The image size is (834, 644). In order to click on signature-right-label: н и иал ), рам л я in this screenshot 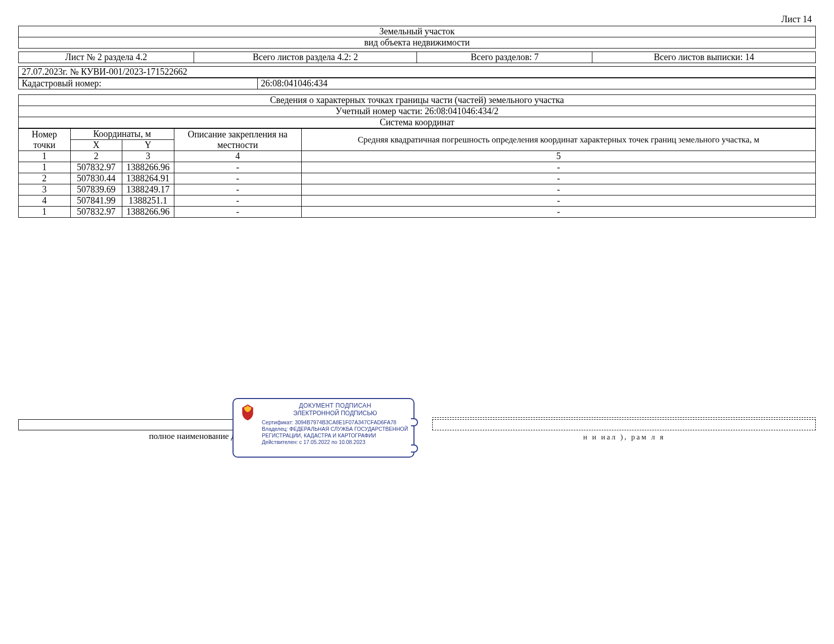, I will do `click(624, 436)`.